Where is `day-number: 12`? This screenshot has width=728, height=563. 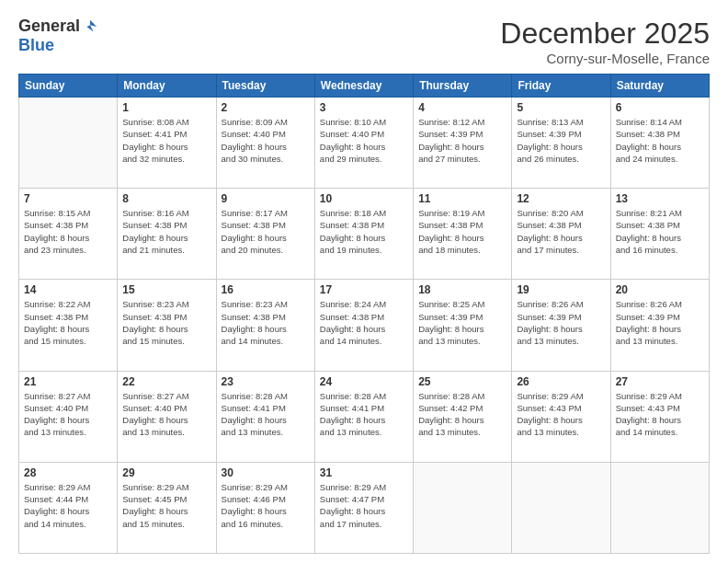 day-number: 12 is located at coordinates (561, 199).